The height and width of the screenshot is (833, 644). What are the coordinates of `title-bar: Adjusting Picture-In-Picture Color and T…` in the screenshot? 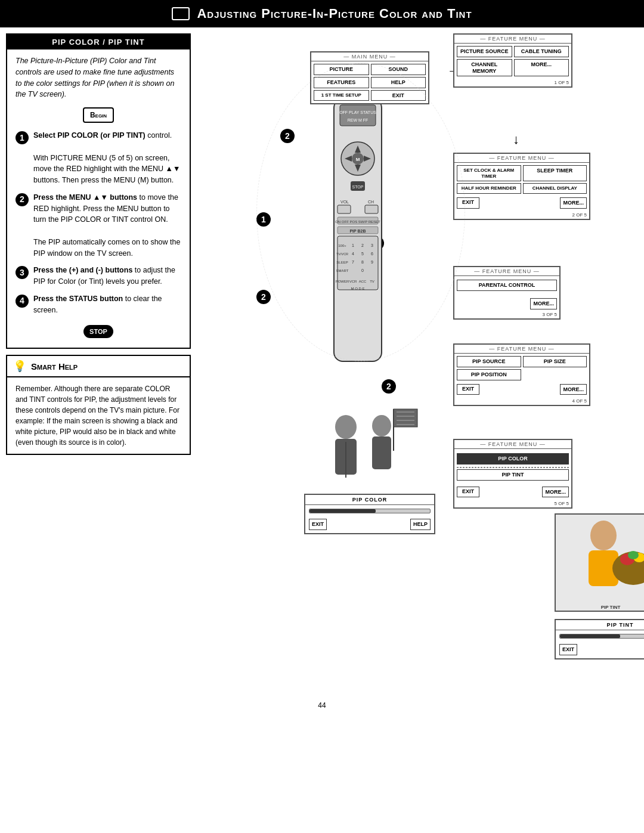 It's located at (322, 14).